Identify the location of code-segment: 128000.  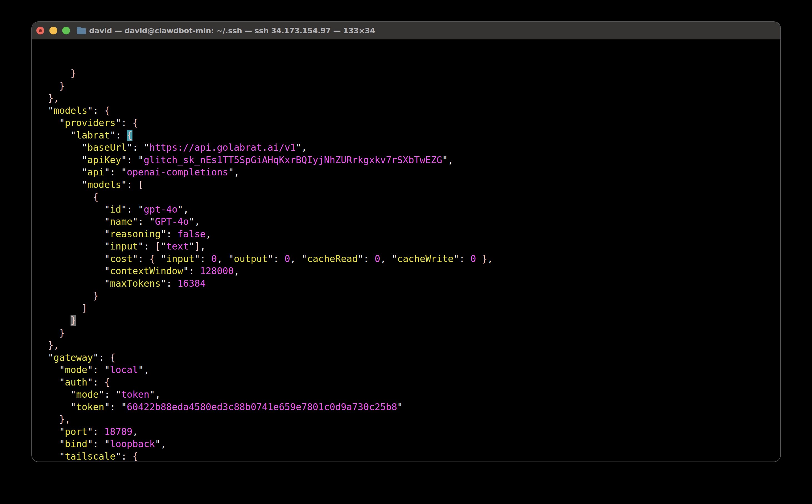
(217, 271).